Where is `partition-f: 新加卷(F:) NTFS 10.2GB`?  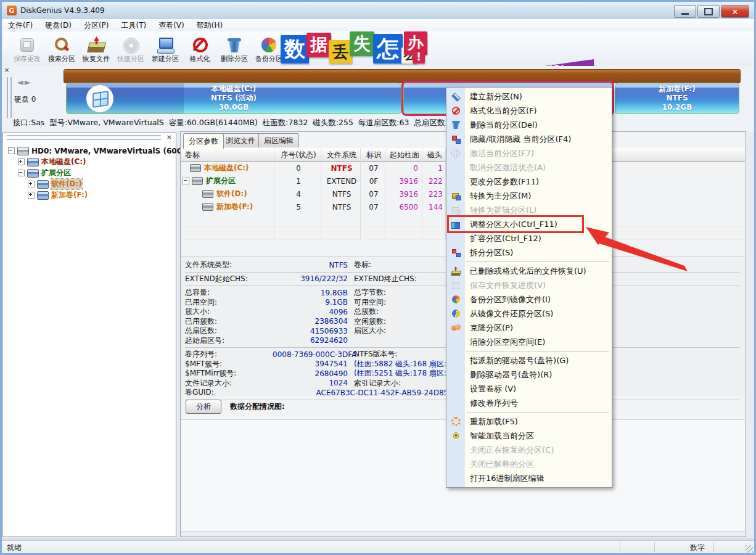
partition-f: 新加卷(F:) NTFS 10.2GB is located at coordinates (677, 99).